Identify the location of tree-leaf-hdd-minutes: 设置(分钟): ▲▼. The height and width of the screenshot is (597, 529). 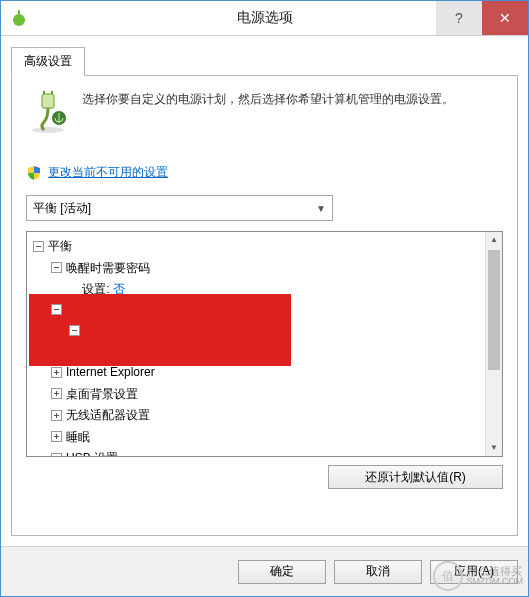
(294, 352).